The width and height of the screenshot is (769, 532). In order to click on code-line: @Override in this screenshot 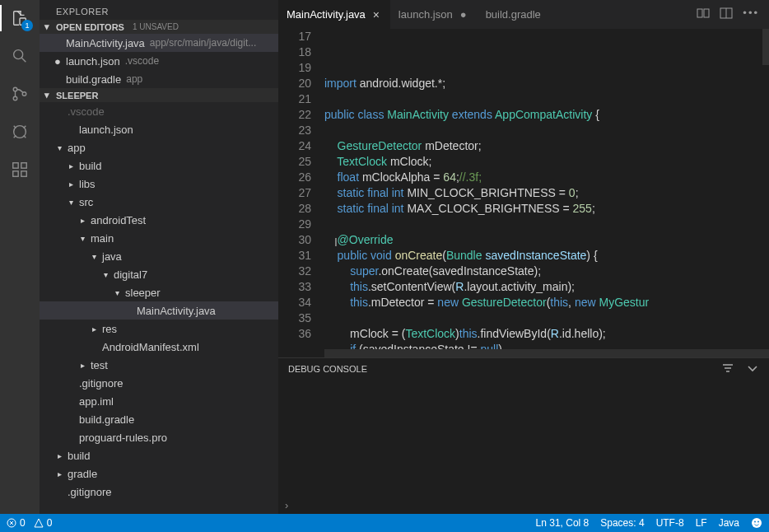, I will do `click(547, 240)`.